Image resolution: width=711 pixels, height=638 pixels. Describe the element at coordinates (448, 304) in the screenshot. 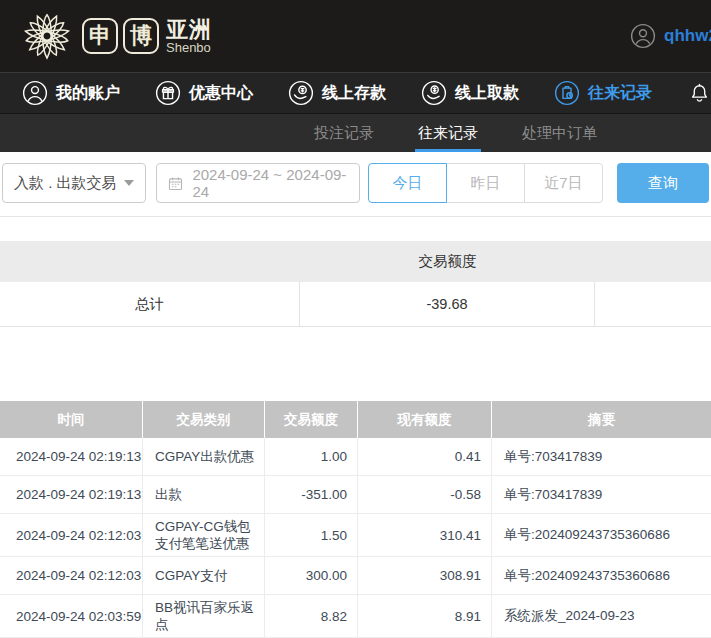

I see `summary-total-value: -39.68` at that location.